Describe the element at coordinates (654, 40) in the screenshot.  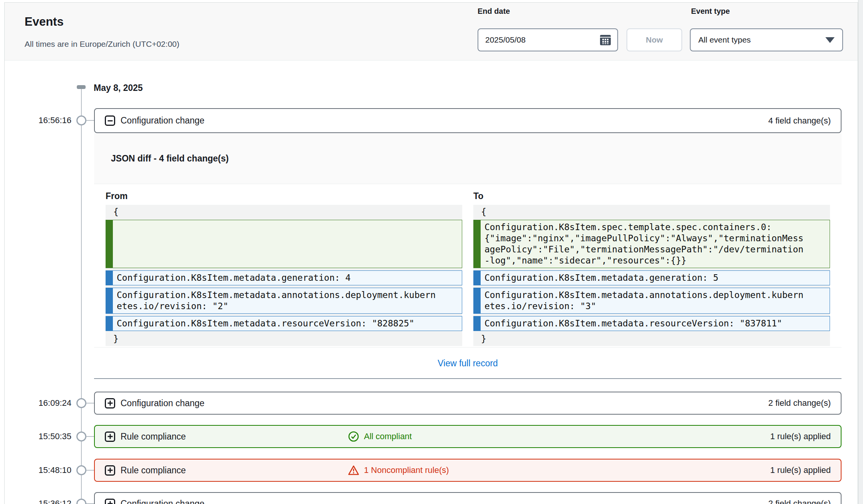
I see `now-button: Now` at that location.